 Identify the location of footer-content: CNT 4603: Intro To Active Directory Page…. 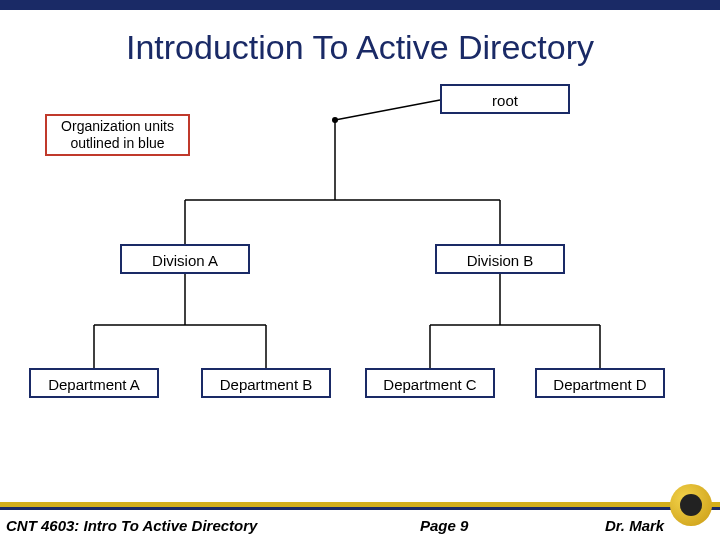
(360, 525).